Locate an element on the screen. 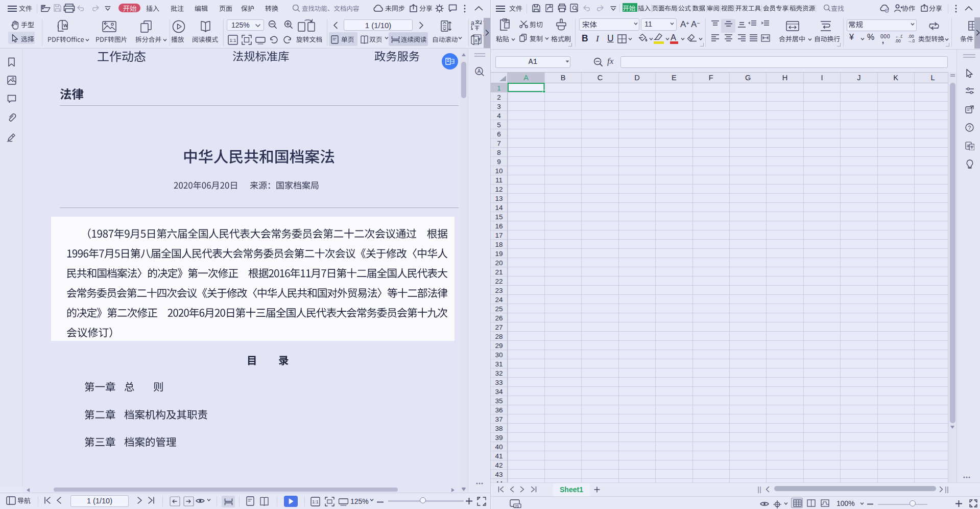 The height and width of the screenshot is (509, 980). svg-text: G is located at coordinates (748, 78).